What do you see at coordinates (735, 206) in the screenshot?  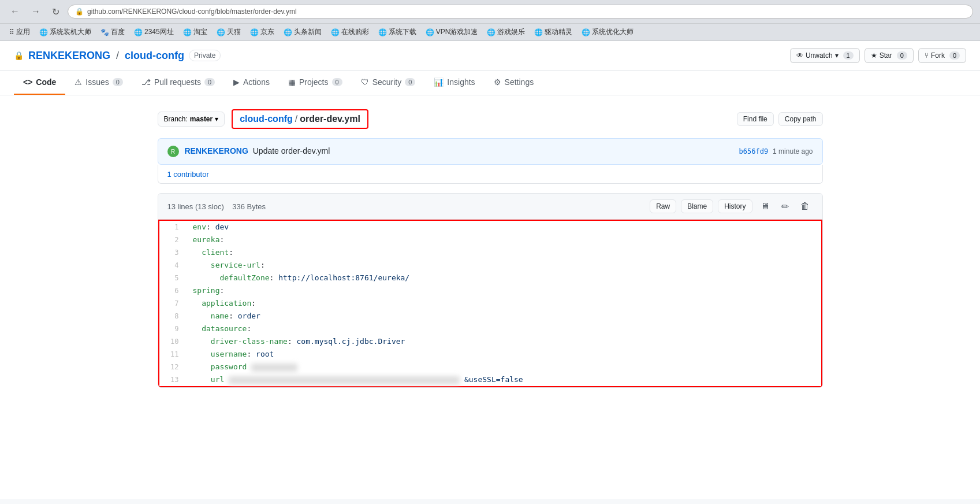 I see `history-button: History` at bounding box center [735, 206].